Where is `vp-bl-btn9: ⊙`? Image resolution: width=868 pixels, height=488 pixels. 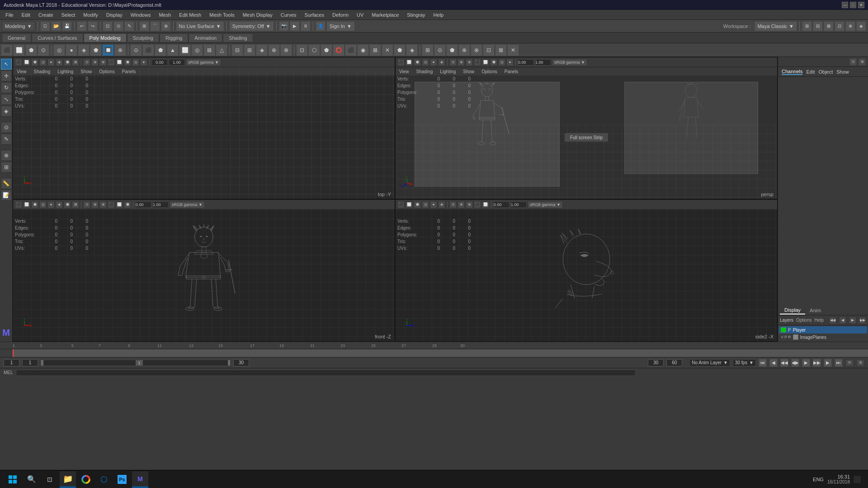
vp-bl-btn9: ⊙ is located at coordinates (87, 205).